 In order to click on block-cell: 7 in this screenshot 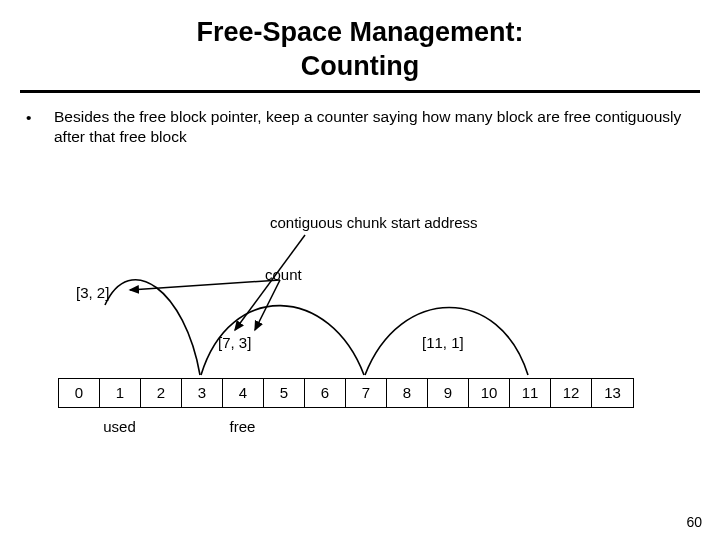, I will do `click(366, 393)`.